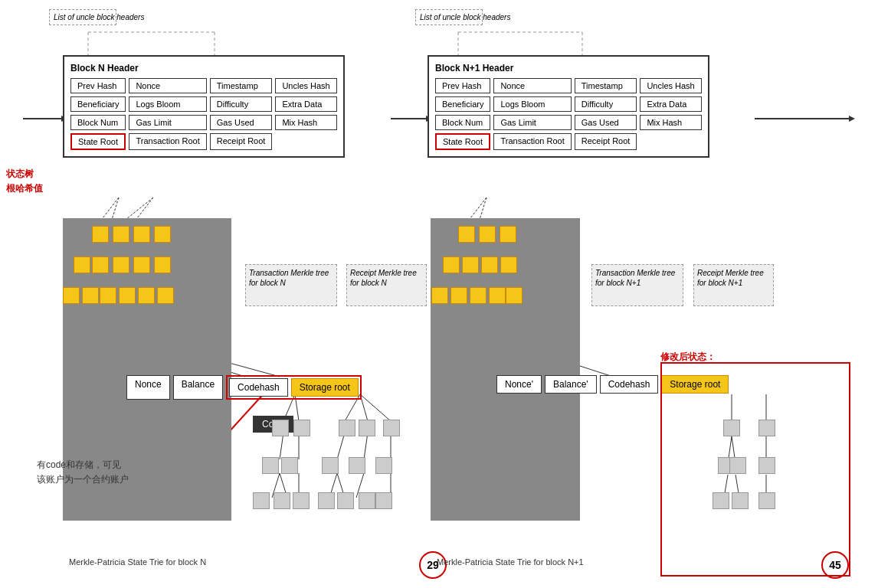  What do you see at coordinates (149, 387) in the screenshot?
I see `field-nonce-left: Nonce` at bounding box center [149, 387].